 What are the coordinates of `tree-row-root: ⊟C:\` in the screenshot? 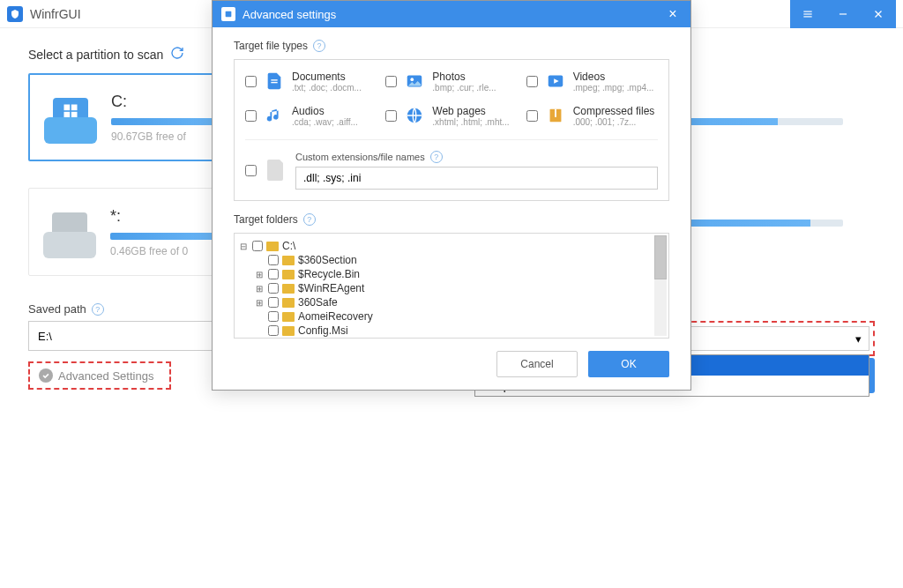 It's located at (452, 246).